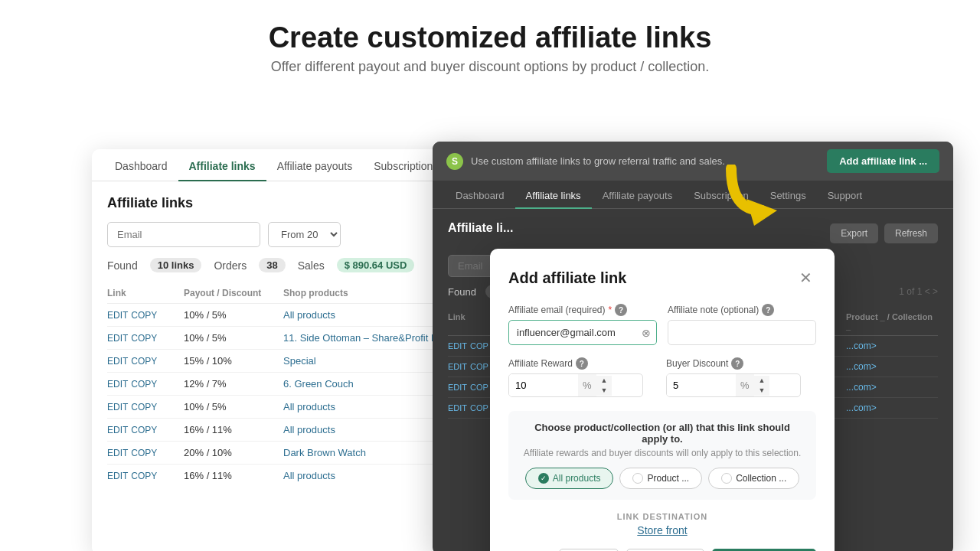 The image size is (980, 551). What do you see at coordinates (283, 476) in the screenshot?
I see `table-row: EDIT COPY 16% / 11% All products` at bounding box center [283, 476].